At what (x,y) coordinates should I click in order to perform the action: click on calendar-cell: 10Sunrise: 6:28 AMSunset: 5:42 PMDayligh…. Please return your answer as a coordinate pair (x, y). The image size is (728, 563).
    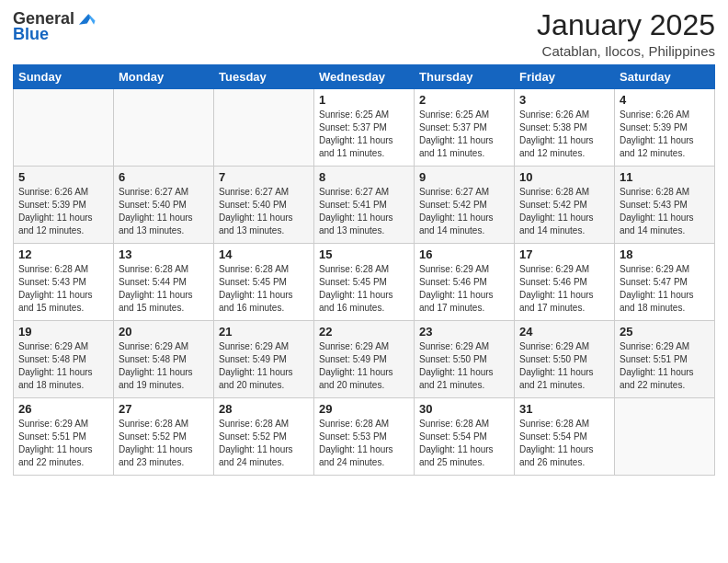
    Looking at the image, I should click on (564, 205).